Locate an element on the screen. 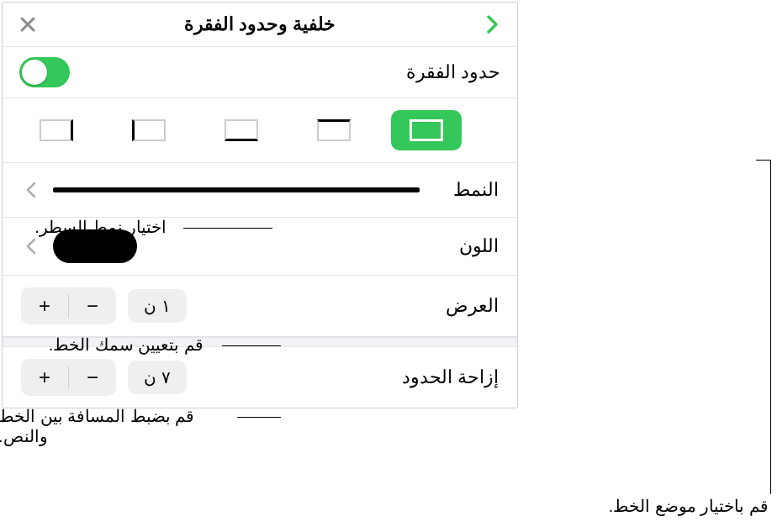 The image size is (777, 532). border-all-button is located at coordinates (426, 130).